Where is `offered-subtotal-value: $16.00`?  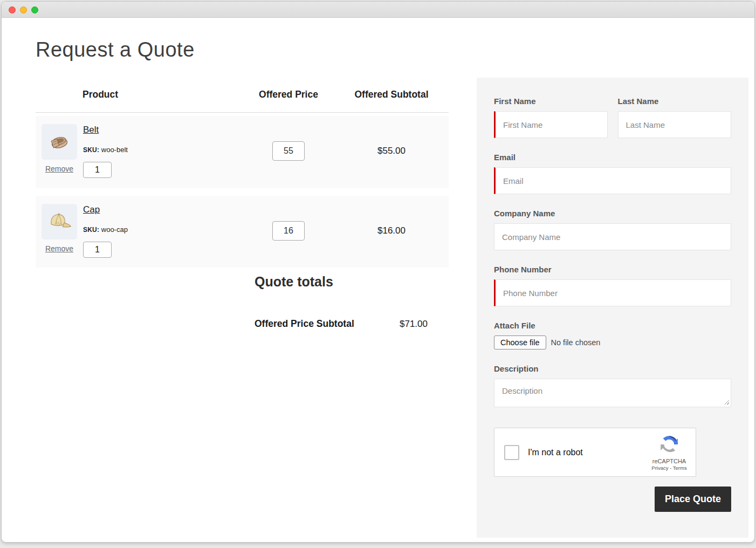 offered-subtotal-value: $16.00 is located at coordinates (391, 231).